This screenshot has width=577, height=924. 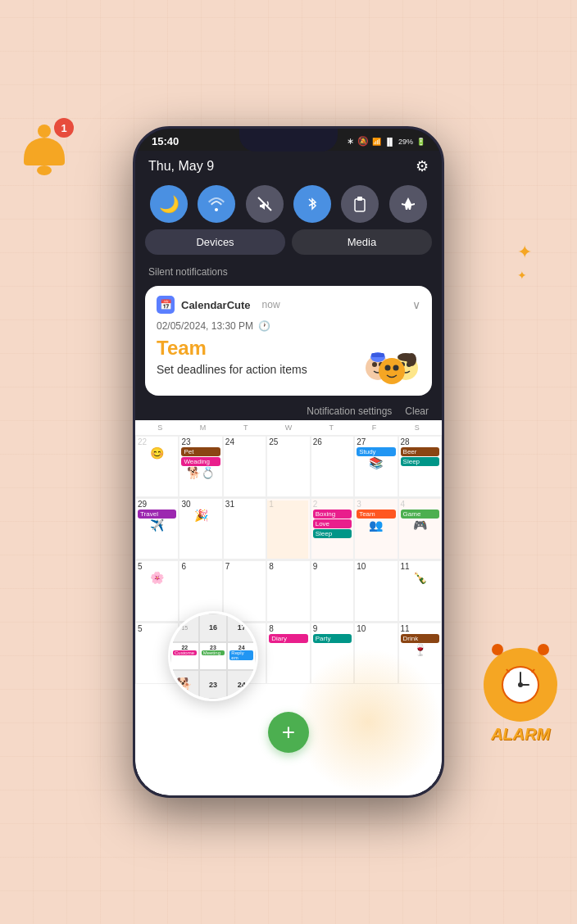 What do you see at coordinates (392, 361) in the screenshot?
I see `notif-team-emoji` at bounding box center [392, 361].